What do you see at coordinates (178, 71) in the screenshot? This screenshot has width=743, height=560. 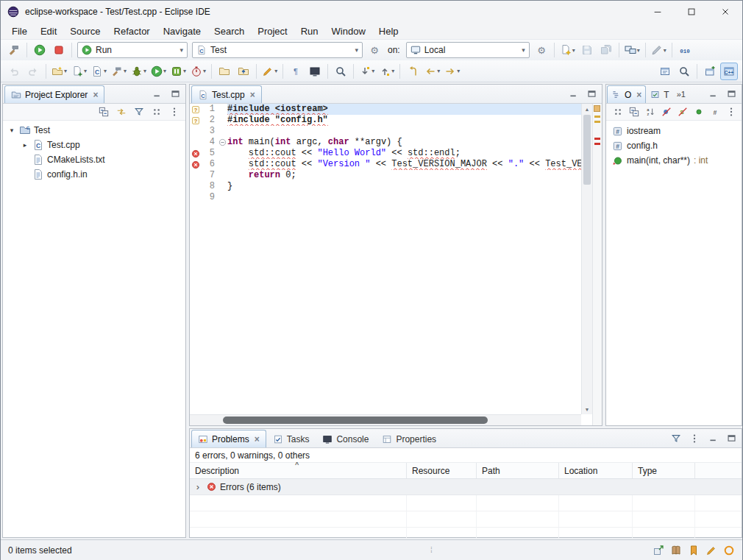 I see `coverage-button: ▾` at bounding box center [178, 71].